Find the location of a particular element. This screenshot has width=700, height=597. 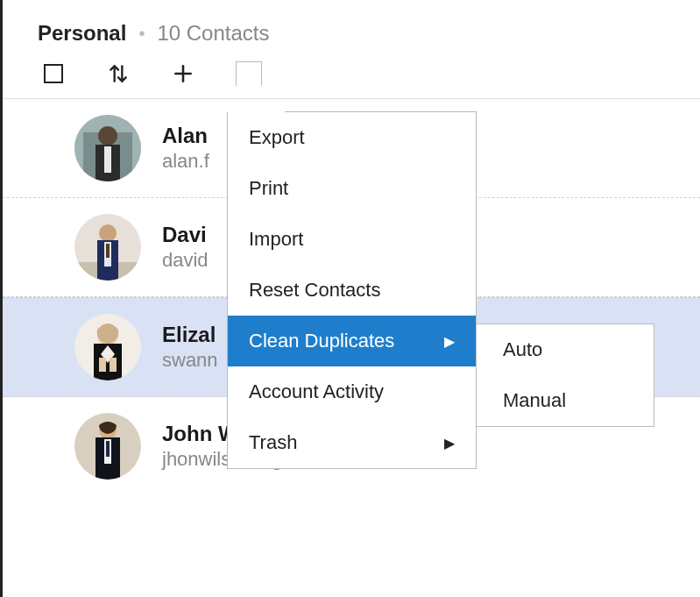

contact-info: Elizal swann is located at coordinates (190, 347).